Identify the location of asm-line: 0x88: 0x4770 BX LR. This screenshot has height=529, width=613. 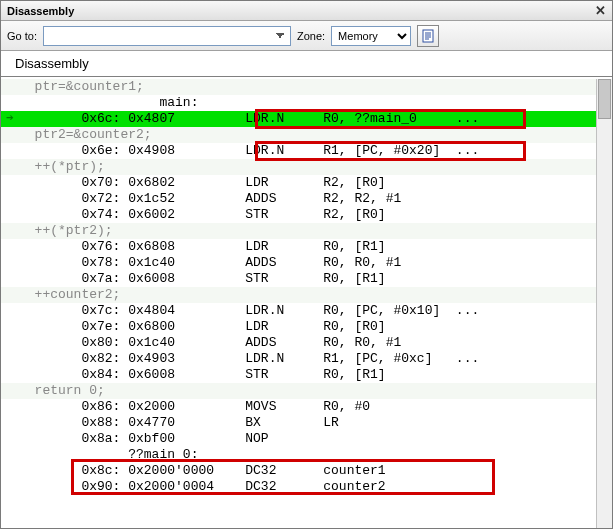
(298, 423).